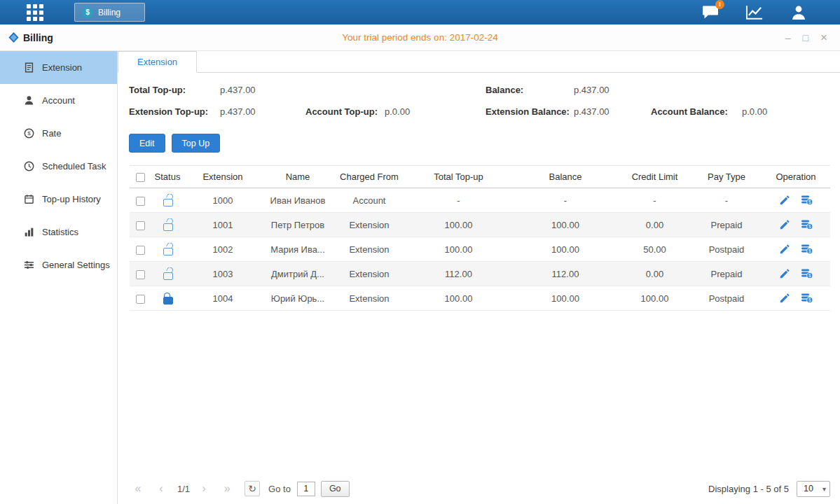  Describe the element at coordinates (59, 199) in the screenshot. I see `sidebar-item-topup-history: Top-up History` at that location.